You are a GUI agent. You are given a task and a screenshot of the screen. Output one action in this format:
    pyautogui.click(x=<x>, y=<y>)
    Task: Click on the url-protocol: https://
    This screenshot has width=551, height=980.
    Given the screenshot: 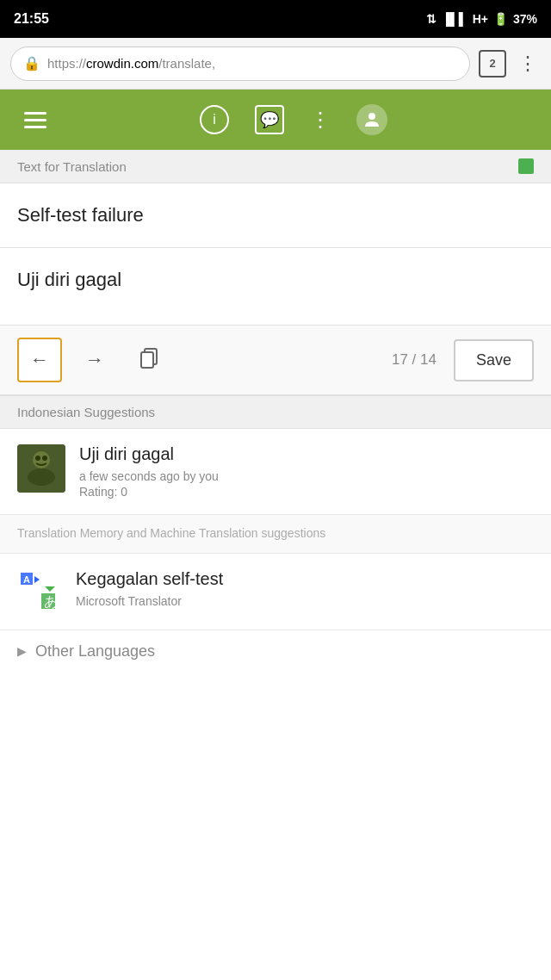 What is the action you would take?
    pyautogui.click(x=67, y=64)
    